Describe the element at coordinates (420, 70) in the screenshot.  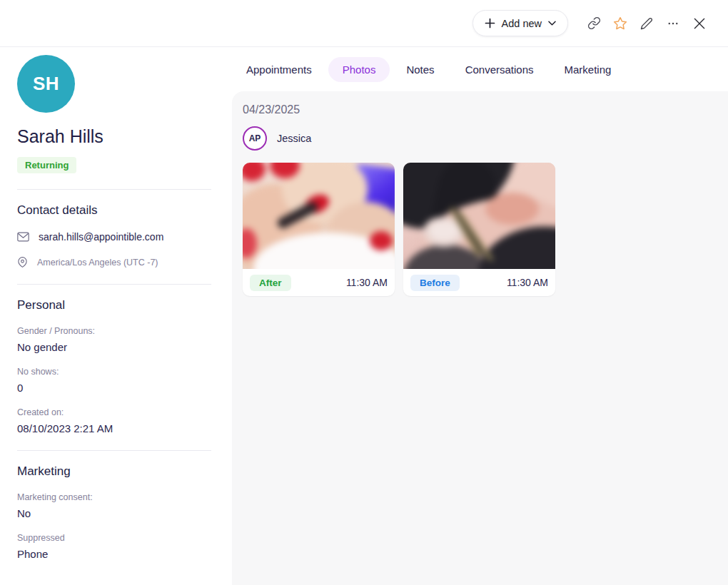
I see `tab-notes: Notes` at that location.